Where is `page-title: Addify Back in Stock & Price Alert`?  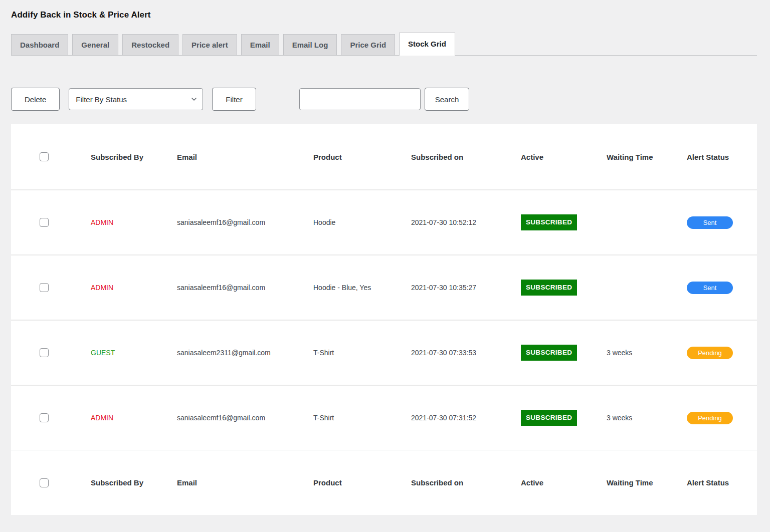
page-title: Addify Back in Stock & Price Alert is located at coordinates (384, 15).